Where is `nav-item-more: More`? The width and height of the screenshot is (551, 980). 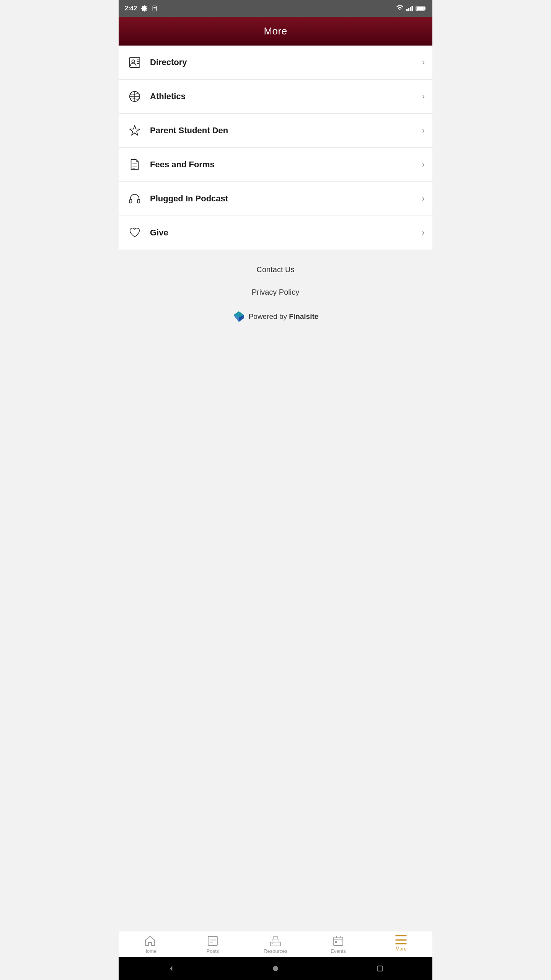
nav-item-more: More is located at coordinates (401, 945).